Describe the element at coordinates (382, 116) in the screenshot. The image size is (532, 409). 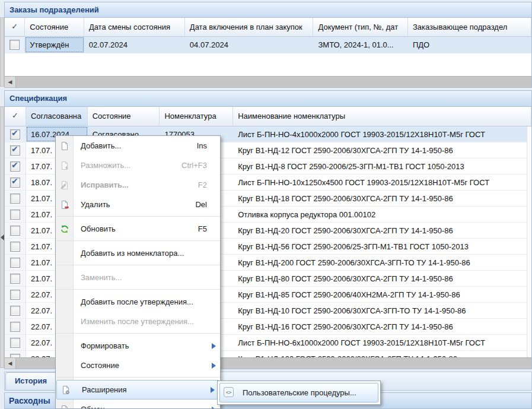
I see `column-header: Наименование номенклатуры` at that location.